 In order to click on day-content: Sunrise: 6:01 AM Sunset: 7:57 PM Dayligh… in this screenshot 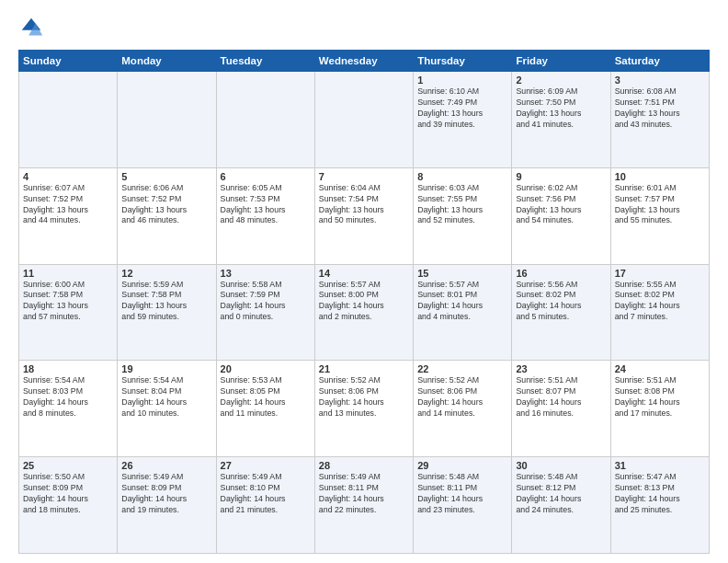, I will do `click(647, 204)`.